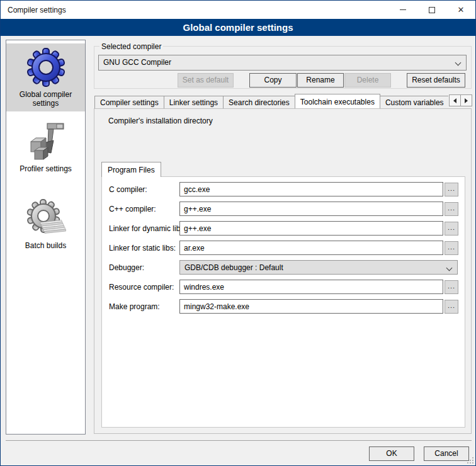 This screenshot has width=476, height=466. I want to click on compiler-select-value: GNU GCC Compiler, so click(137, 62).